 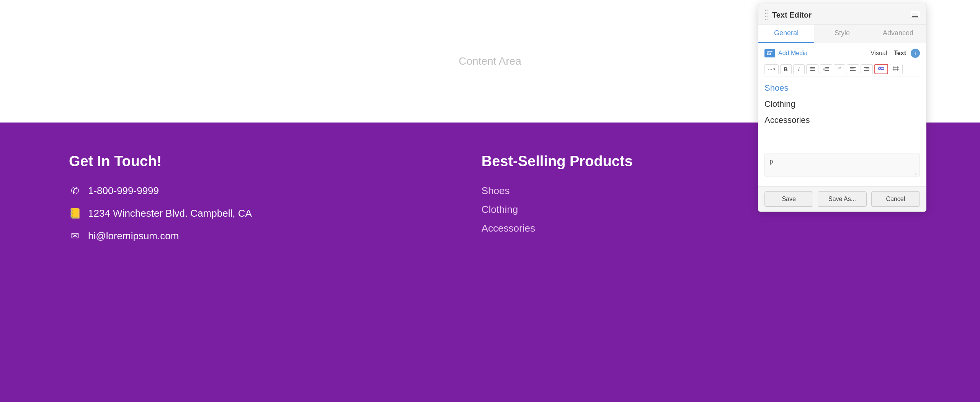 What do you see at coordinates (799, 69) in the screenshot?
I see `italic-button: I` at bounding box center [799, 69].